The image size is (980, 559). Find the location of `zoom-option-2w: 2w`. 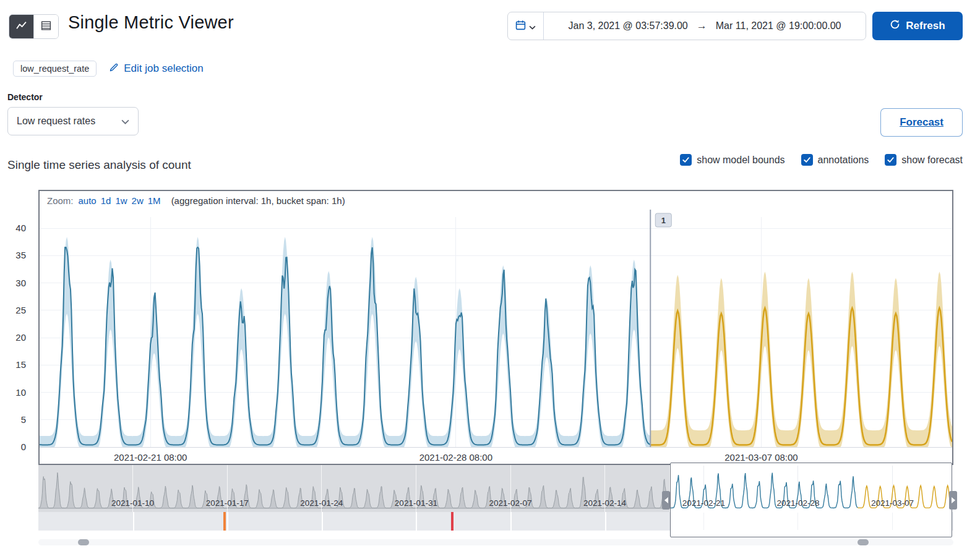

zoom-option-2w: 2w is located at coordinates (137, 200).